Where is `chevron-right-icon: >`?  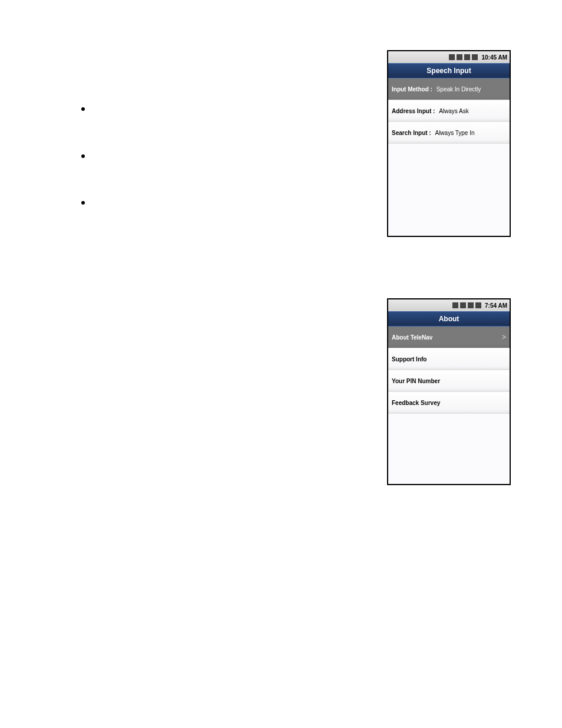
chevron-right-icon: > is located at coordinates (504, 337).